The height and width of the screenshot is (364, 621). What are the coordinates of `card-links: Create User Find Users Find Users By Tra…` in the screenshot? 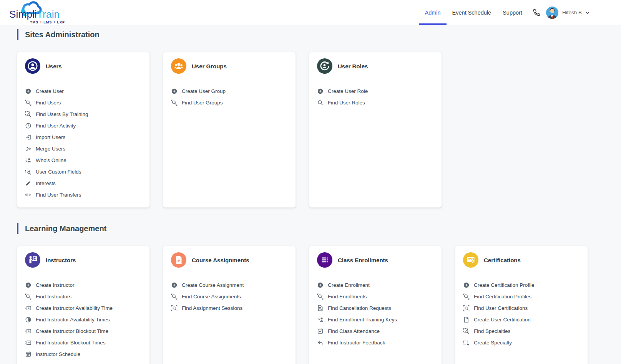 It's located at (83, 144).